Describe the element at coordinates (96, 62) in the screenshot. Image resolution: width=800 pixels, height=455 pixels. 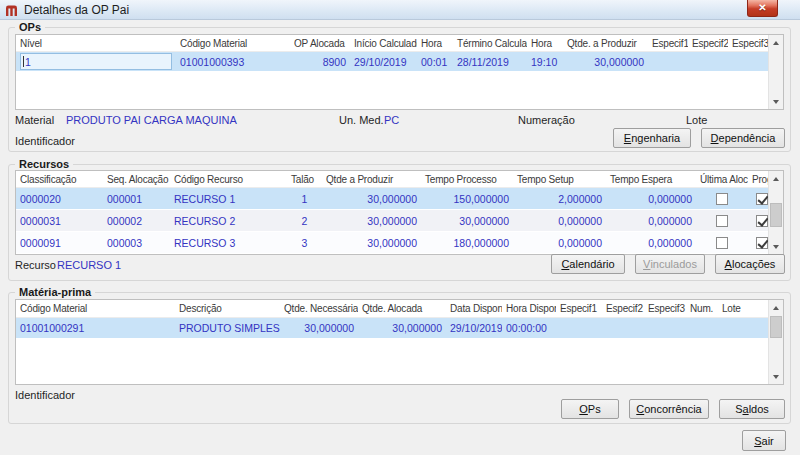
I see `nivel-edit-cell: 1` at that location.